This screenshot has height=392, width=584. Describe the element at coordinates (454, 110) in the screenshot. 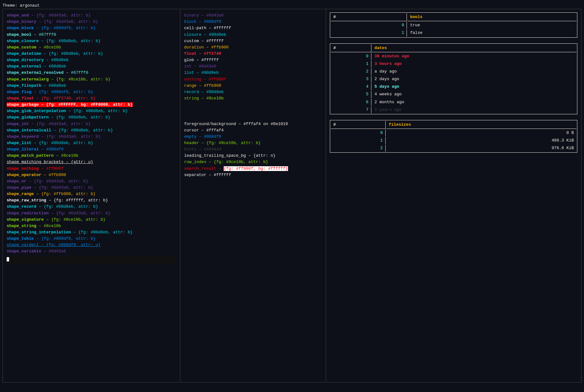

I see `table-row: 7 2 years ago` at that location.